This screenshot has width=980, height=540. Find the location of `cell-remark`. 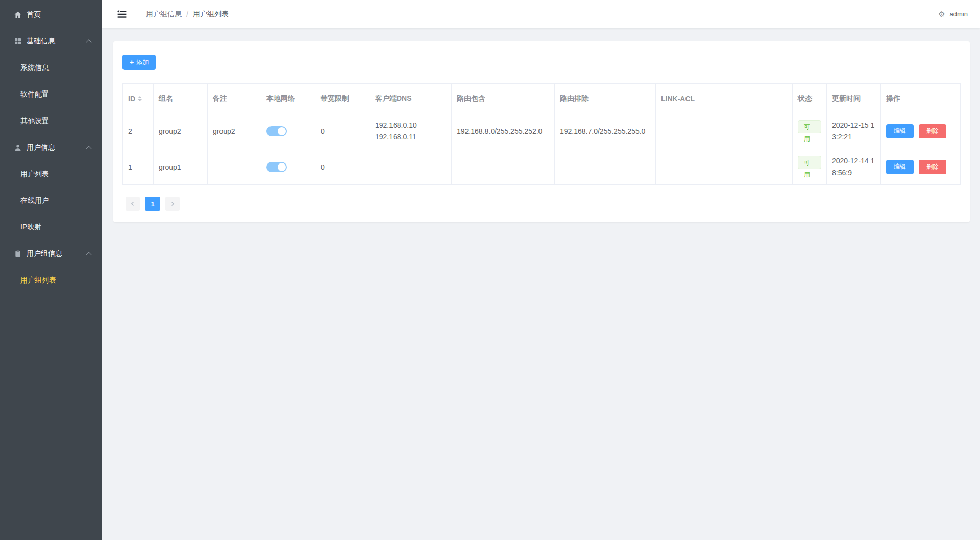

cell-remark is located at coordinates (235, 167).